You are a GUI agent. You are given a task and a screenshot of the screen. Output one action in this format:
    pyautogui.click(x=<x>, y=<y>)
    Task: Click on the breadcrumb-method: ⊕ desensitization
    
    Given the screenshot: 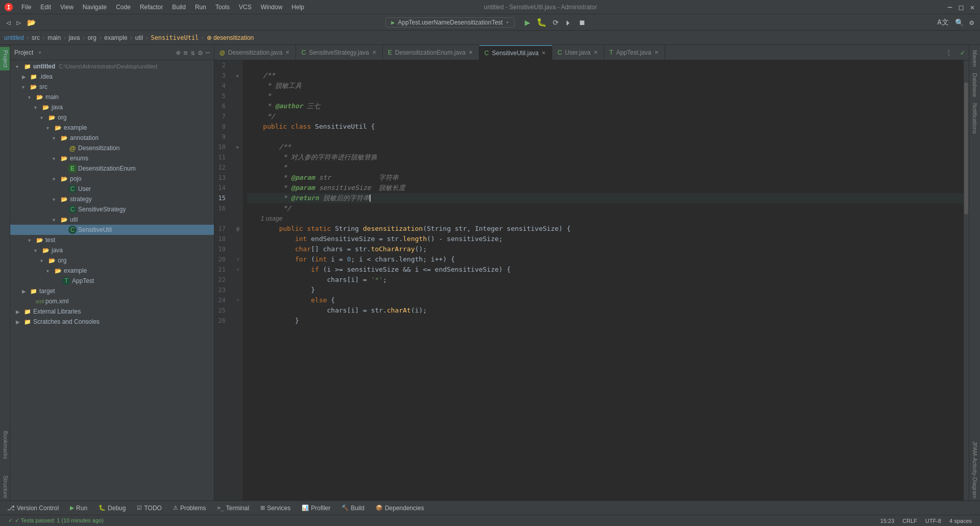 What is the action you would take?
    pyautogui.click(x=231, y=38)
    